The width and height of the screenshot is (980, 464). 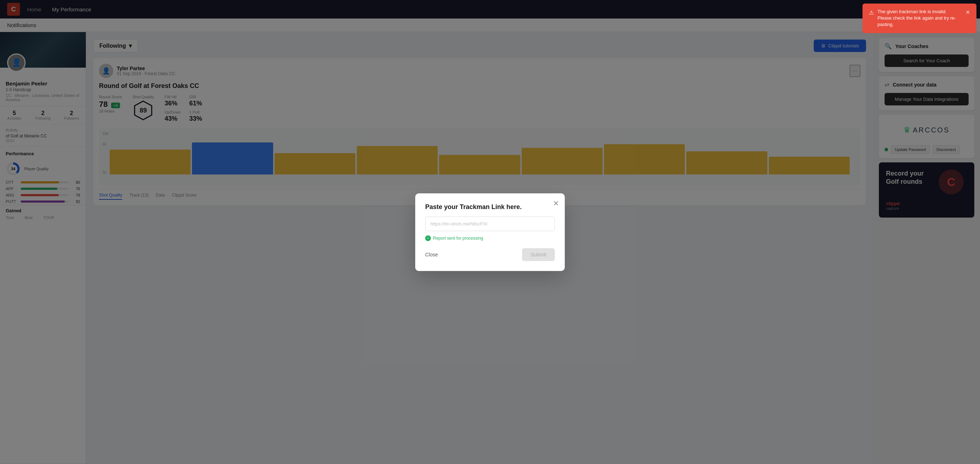 What do you see at coordinates (920, 18) in the screenshot?
I see `toast-message: The given trackman link is invalid. Plea…` at bounding box center [920, 18].